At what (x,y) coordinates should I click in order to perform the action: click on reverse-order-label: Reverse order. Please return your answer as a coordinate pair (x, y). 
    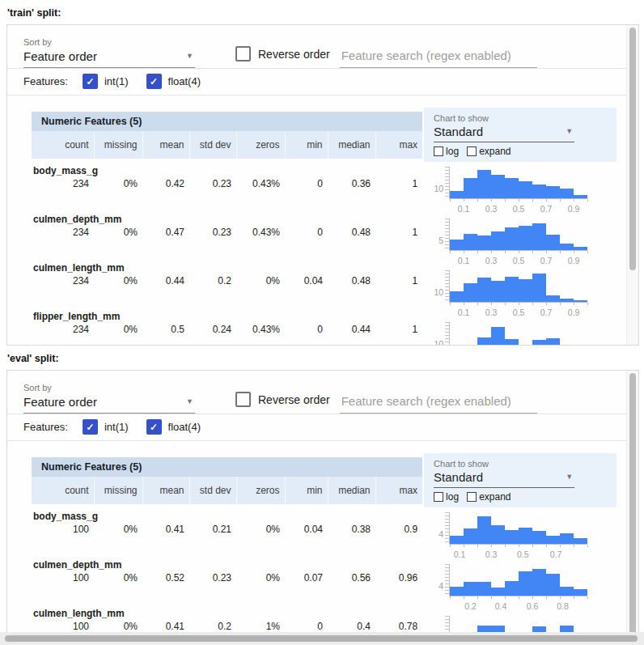
    Looking at the image, I should click on (294, 400).